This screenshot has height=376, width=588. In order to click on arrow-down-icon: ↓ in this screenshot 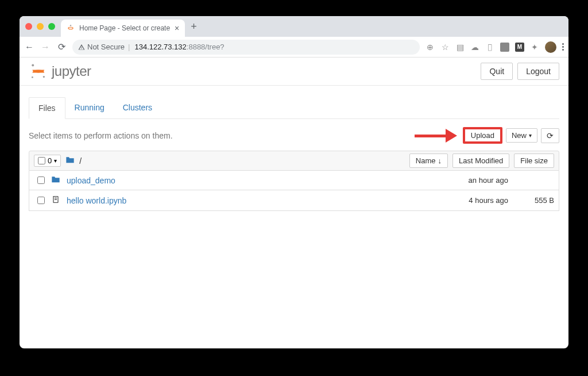, I will do `click(440, 161)`.